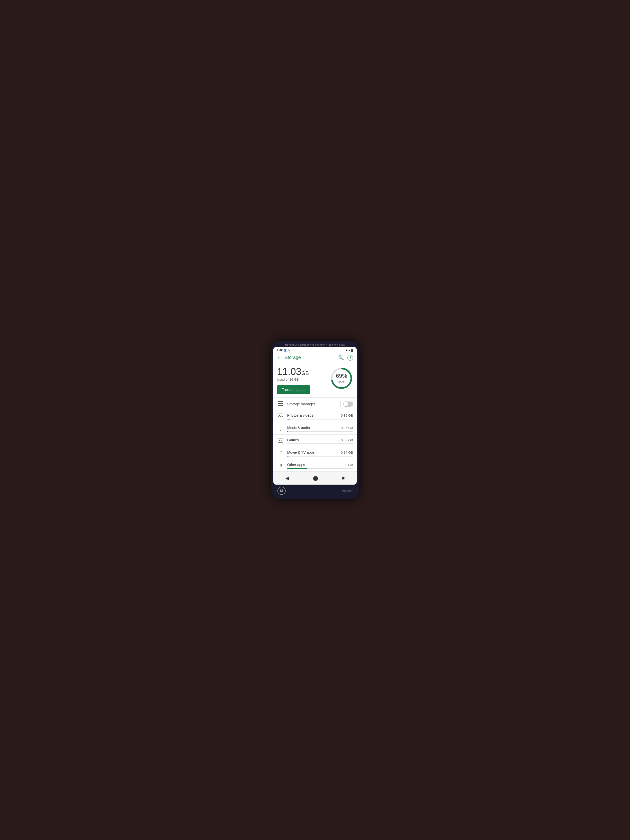  What do you see at coordinates (315, 453) in the screenshot?
I see `movie-tv-item: Movie & TV apps 0.14 GB` at bounding box center [315, 453].